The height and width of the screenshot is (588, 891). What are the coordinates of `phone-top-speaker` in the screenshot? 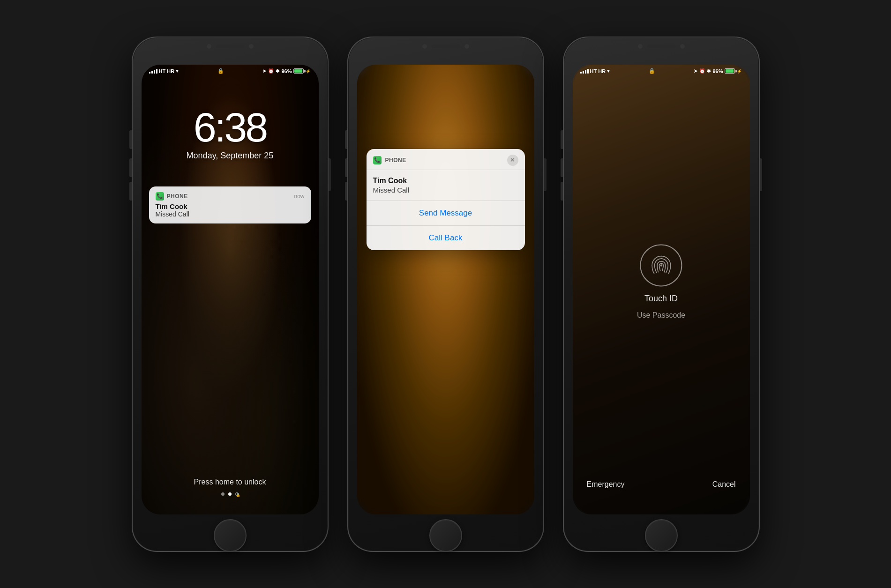 It's located at (230, 46).